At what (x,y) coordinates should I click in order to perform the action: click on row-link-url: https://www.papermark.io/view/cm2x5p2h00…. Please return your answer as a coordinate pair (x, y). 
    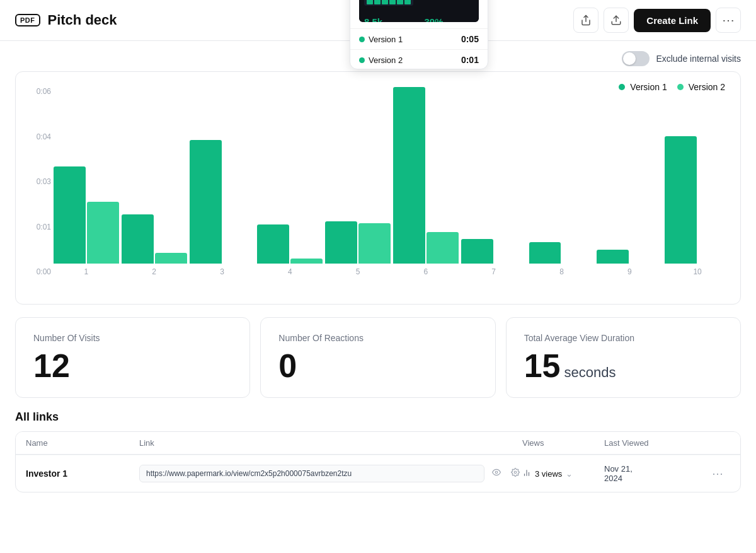
    Looking at the image, I should click on (312, 474).